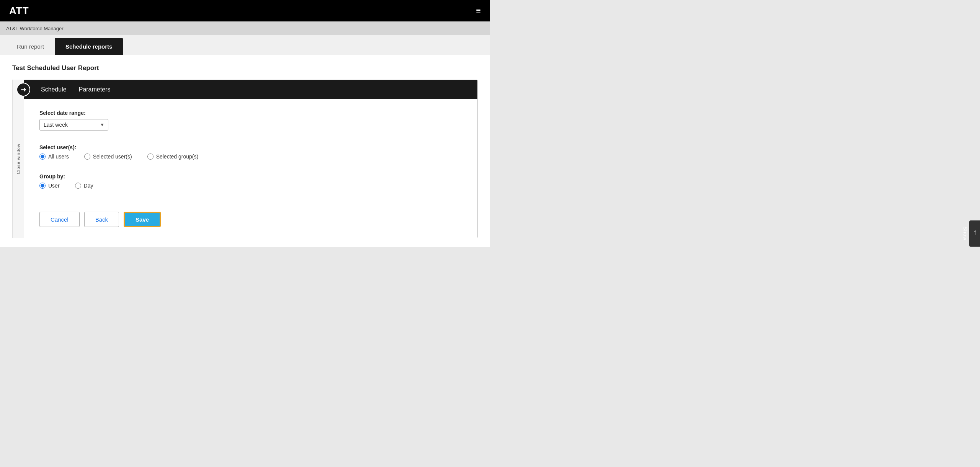 Image resolution: width=980 pixels, height=467 pixels. What do you see at coordinates (74, 125) in the screenshot?
I see `date-range-select: Last week This week Last month Custom` at bounding box center [74, 125].